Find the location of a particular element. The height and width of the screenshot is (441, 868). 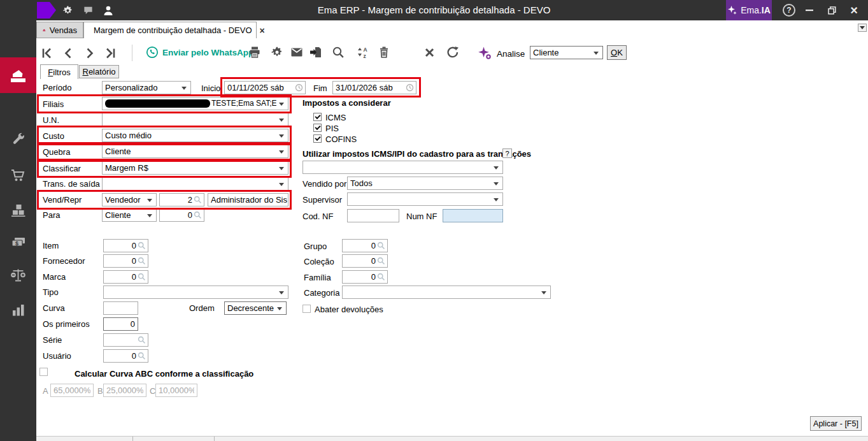

vend-repr-code-field: 2 is located at coordinates (182, 200).